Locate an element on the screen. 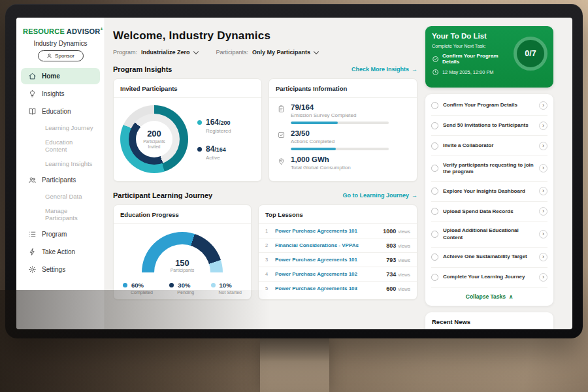 Image resolution: width=588 pixels, height=392 pixels. stat-row: 23/50 Actions Completed is located at coordinates (343, 137).